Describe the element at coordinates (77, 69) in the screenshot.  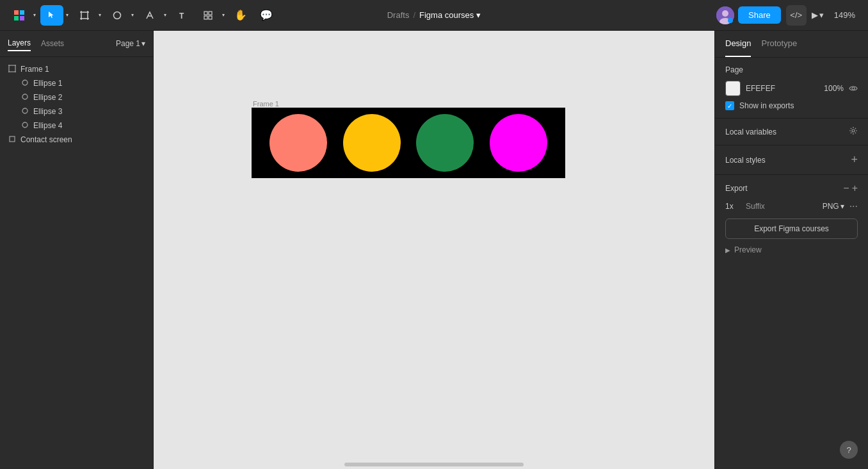
I see `layer-item-frame1: Frame 1` at that location.